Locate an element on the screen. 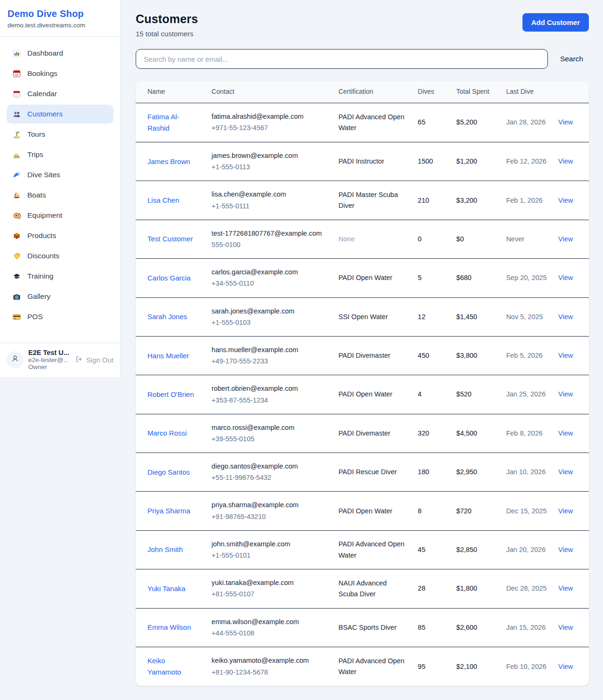  sidebar-item-bookings: 17 Bookings is located at coordinates (60, 74).